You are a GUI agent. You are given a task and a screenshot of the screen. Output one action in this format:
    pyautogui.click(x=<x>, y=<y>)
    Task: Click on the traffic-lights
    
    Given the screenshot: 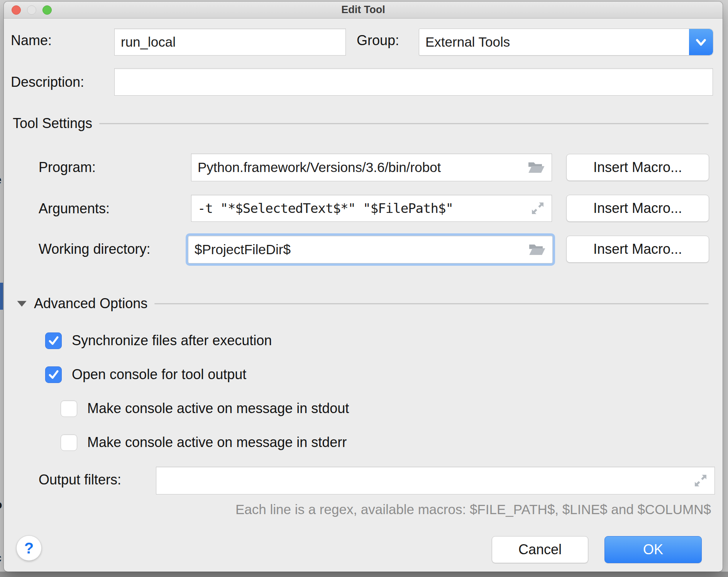 What is the action you would take?
    pyautogui.click(x=32, y=10)
    